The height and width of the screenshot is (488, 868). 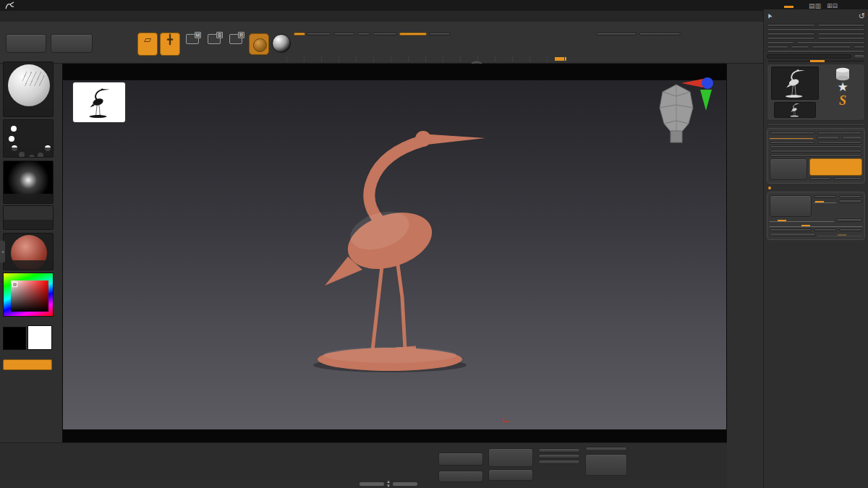 I want to click on replay-last-button, so click(x=616, y=34).